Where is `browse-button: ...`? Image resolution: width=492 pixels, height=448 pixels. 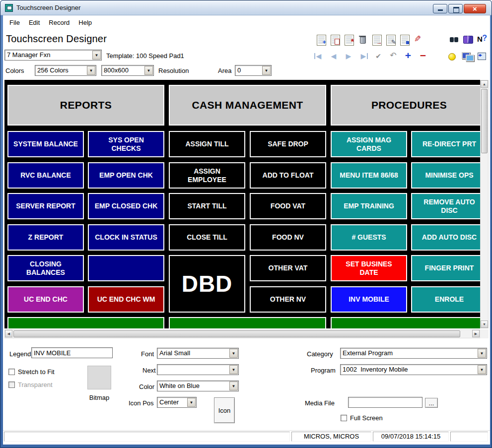
browse-button: ... is located at coordinates (431, 403).